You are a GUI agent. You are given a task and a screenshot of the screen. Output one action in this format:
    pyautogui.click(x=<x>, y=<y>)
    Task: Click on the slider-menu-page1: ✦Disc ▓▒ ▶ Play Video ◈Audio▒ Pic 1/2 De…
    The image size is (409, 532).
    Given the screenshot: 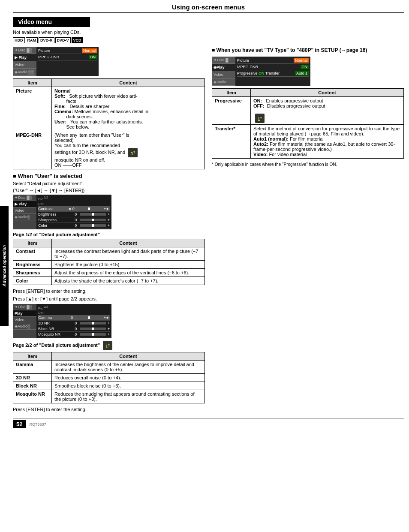 What is the action you would take?
    pyautogui.click(x=62, y=212)
    